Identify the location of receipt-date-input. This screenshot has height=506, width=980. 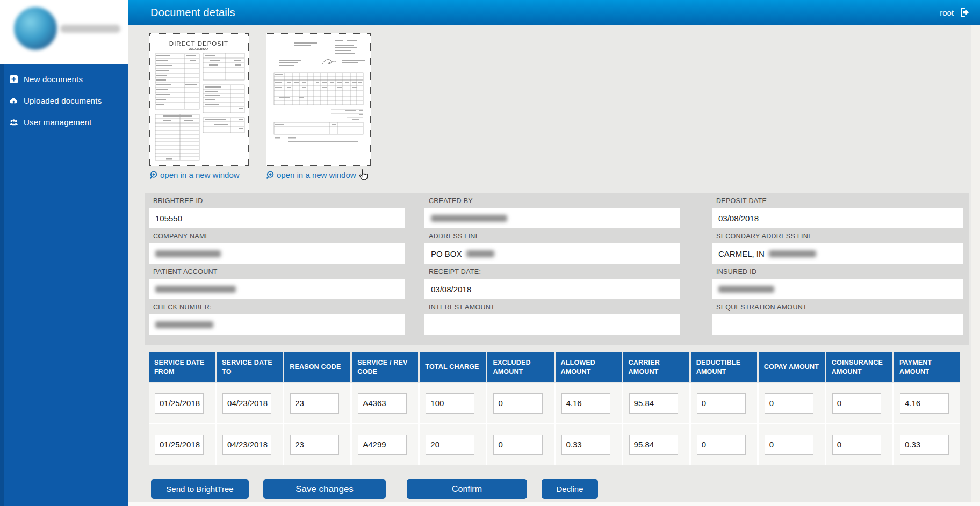
(552, 289).